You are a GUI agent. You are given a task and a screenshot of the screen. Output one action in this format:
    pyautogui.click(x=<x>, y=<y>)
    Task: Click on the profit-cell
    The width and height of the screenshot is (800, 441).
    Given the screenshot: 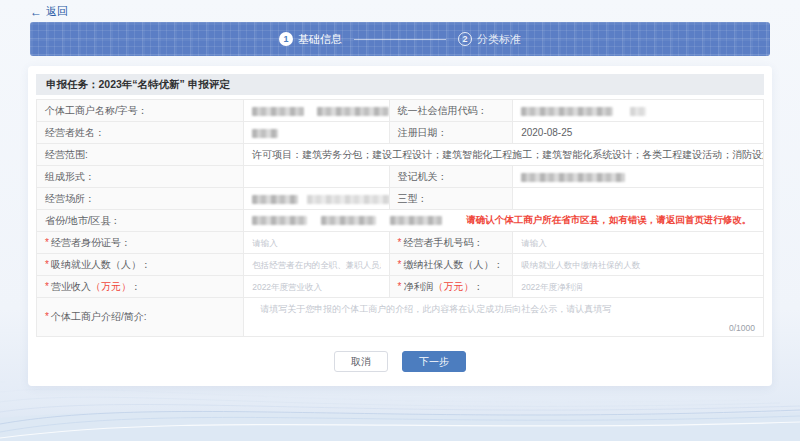 What is the action you would take?
    pyautogui.click(x=638, y=287)
    